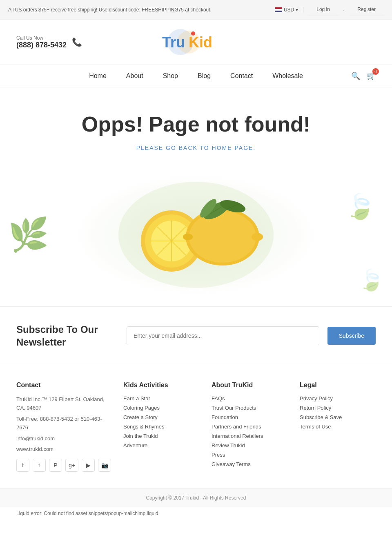 The width and height of the screenshot is (392, 551). What do you see at coordinates (338, 399) in the screenshot?
I see `footer-link-privacy: Privacy Policy` at bounding box center [338, 399].